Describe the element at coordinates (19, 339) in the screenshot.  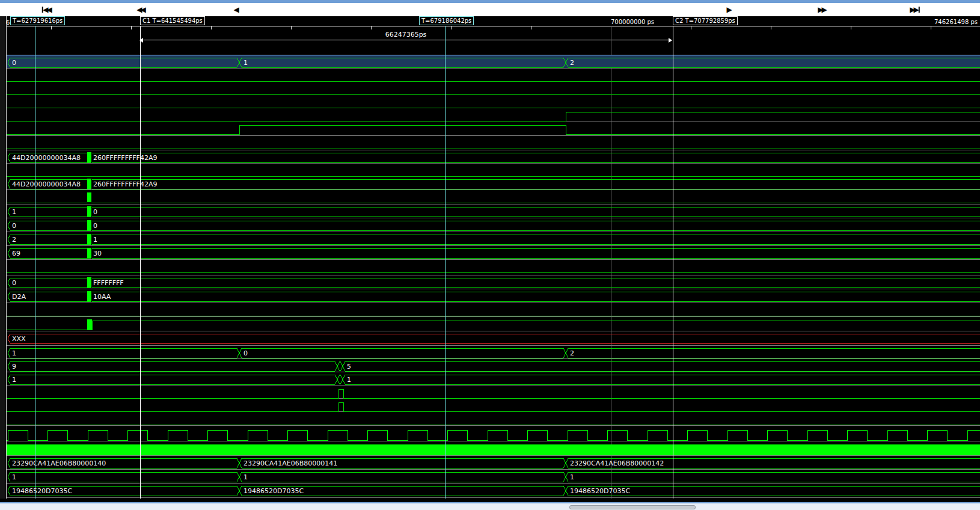
I see `bus-value-label: XXX` at that location.